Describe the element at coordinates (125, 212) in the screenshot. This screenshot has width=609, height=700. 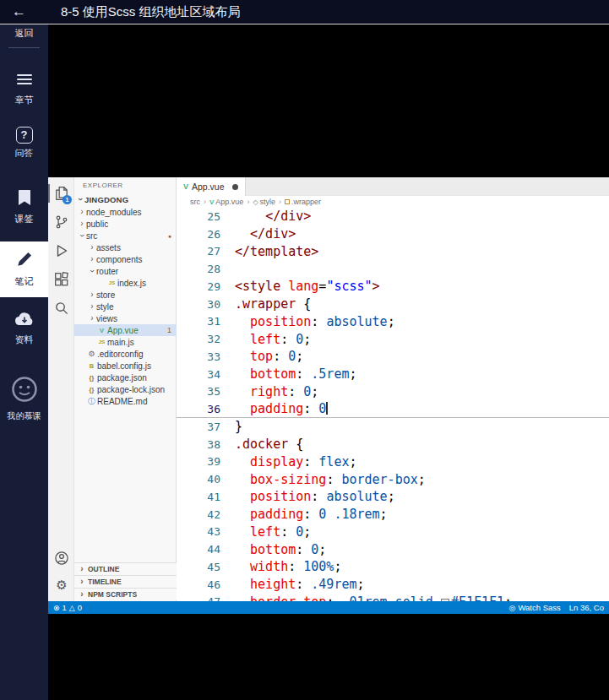
I see `tree-item-node_modules: ›node_modules` at that location.